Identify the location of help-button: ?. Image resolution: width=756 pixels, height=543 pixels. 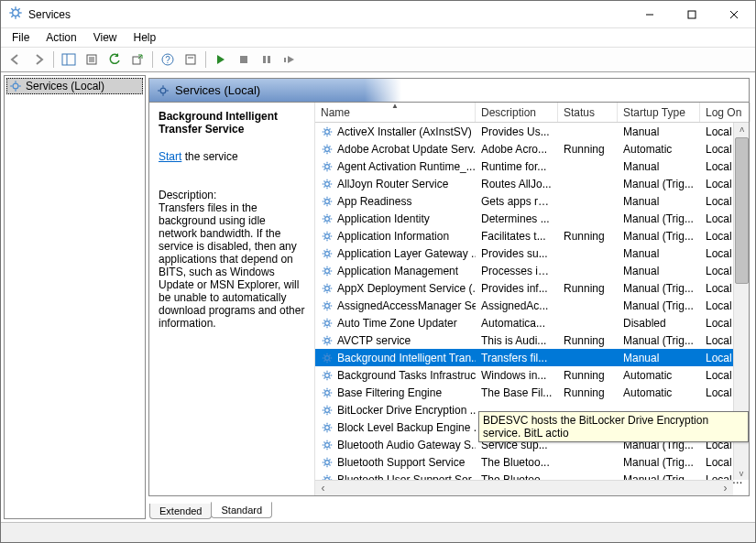
(168, 60).